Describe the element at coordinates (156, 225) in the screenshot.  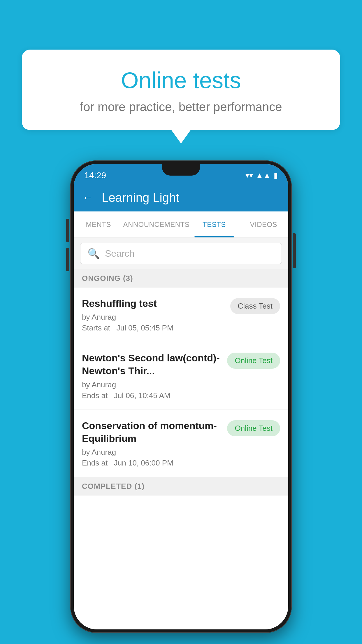
I see `tab-announcements: ANNOUNCEMENTS` at that location.